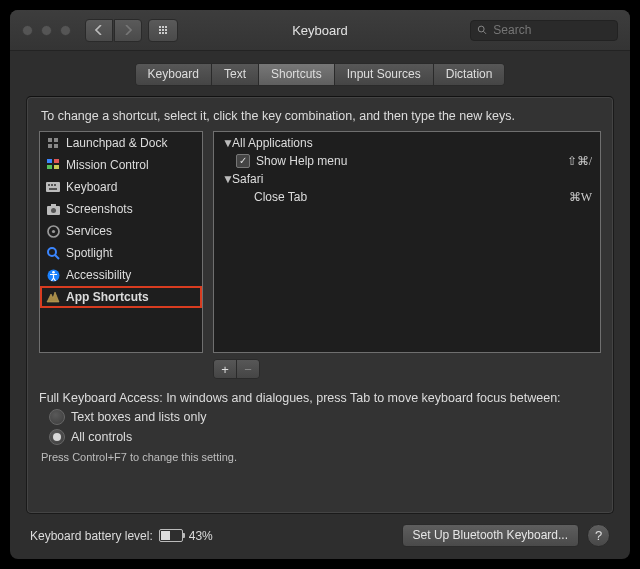  I want to click on sidebar-item-screenshots: Screenshots, so click(121, 209).